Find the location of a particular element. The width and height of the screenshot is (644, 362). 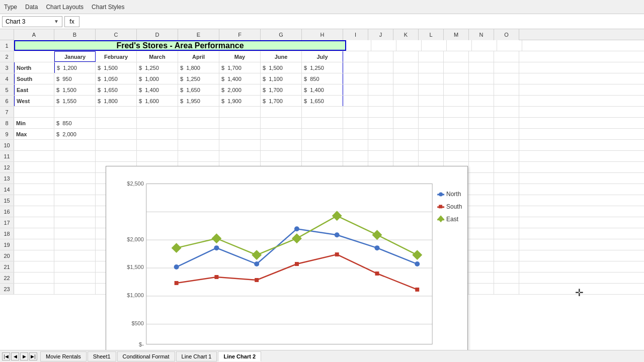

cell-7-I is located at coordinates (356, 112).